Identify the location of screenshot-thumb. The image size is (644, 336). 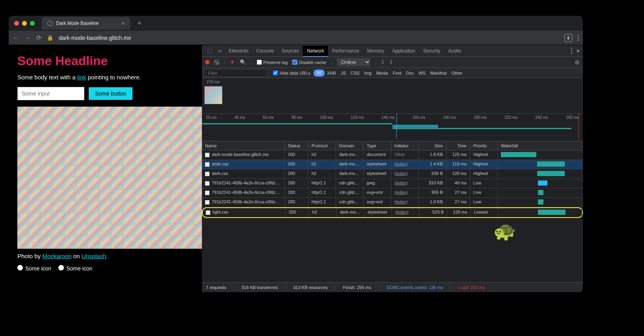
(213, 95).